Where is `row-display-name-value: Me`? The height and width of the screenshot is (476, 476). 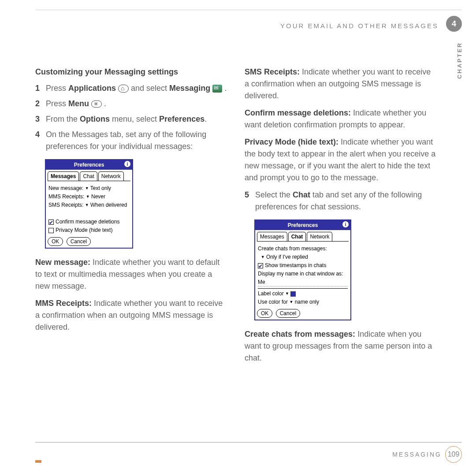
row-display-name-value: Me is located at coordinates (303, 282).